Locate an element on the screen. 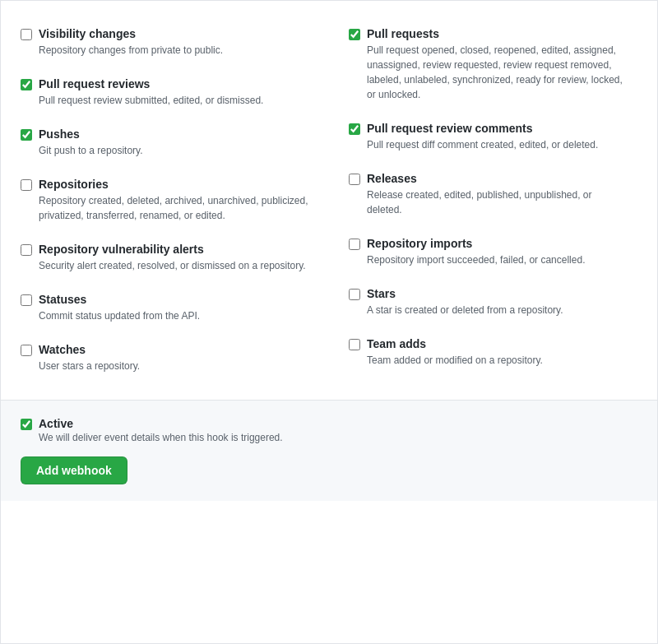 The width and height of the screenshot is (658, 644). event-desc-stars: A star is created or deleted from a repo… is located at coordinates (495, 310).